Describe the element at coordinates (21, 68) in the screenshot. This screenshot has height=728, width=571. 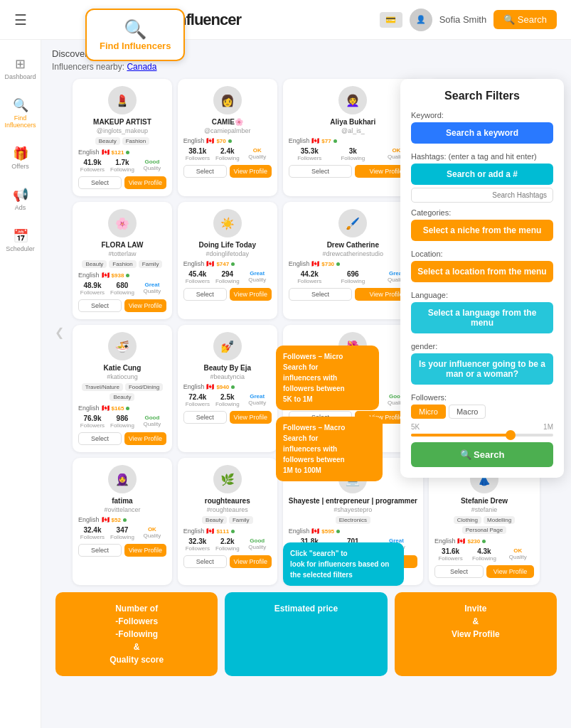
I see `sidebar-item-dashboard: ⊞ Dashboard` at that location.